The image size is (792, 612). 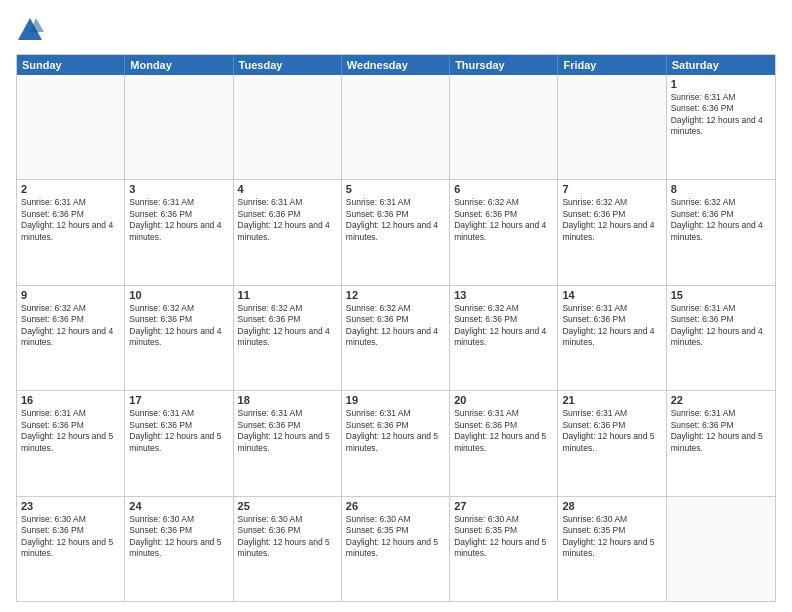 What do you see at coordinates (504, 65) in the screenshot?
I see `weekday-header-thursday: Thursday` at bounding box center [504, 65].